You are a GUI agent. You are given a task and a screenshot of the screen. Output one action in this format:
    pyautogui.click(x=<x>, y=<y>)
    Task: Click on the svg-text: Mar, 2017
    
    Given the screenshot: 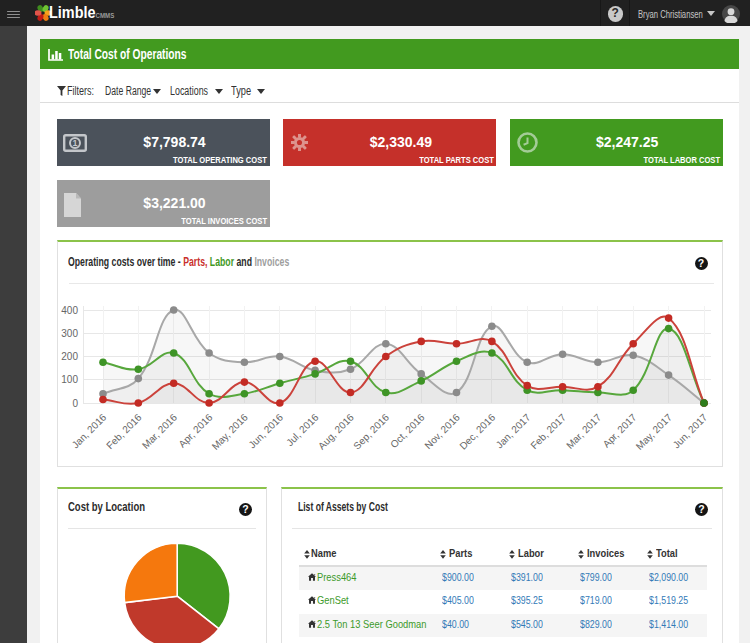 What is the action you would take?
    pyautogui.click(x=584, y=431)
    